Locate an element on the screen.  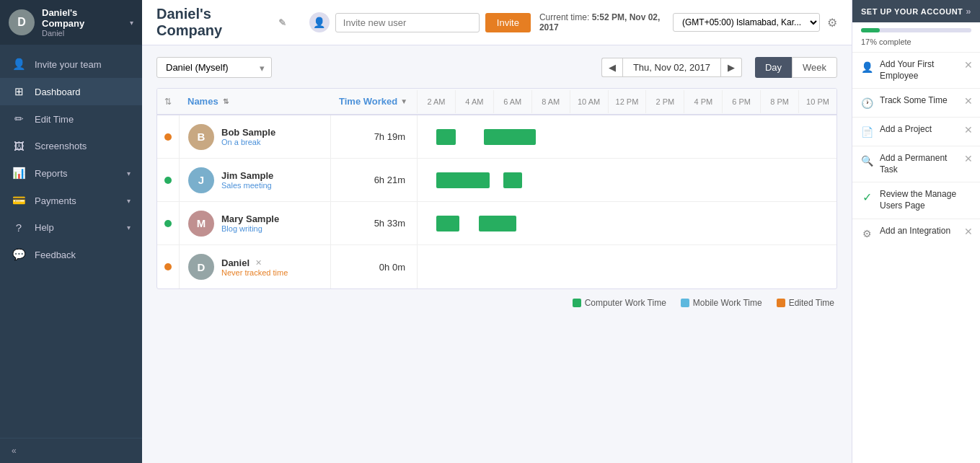
header-time-col: Time Worked ▼ is located at coordinates (374, 101).